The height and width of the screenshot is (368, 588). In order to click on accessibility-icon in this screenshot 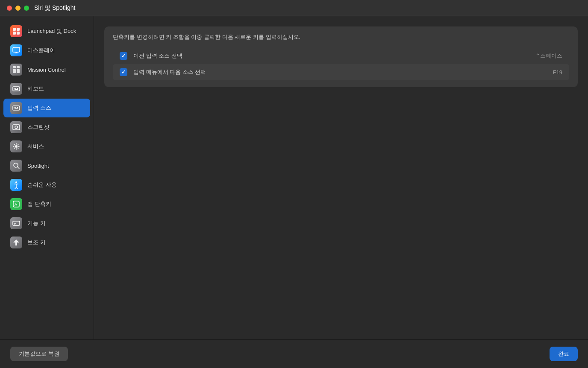, I will do `click(16, 185)`.